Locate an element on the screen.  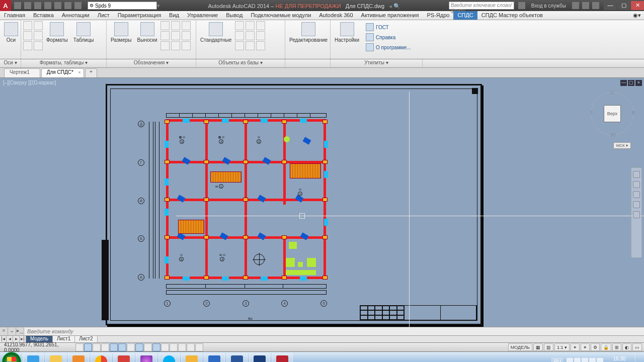
menu-ps-core: PS-Ядро is located at coordinates (438, 15).